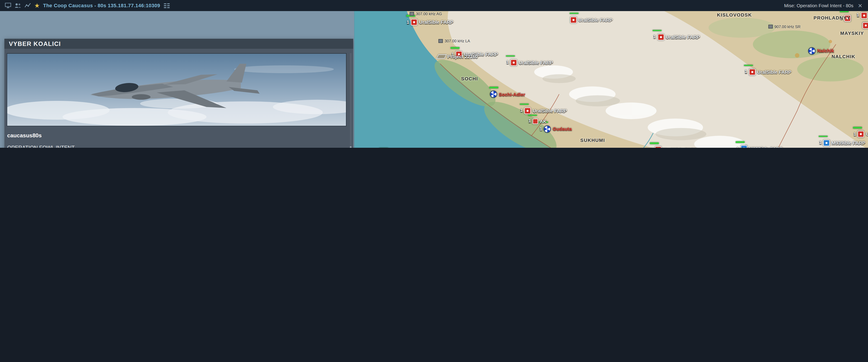 The image size is (868, 362). I want to click on map-marker-farp-red: UralSible FARP, so click(591, 20).